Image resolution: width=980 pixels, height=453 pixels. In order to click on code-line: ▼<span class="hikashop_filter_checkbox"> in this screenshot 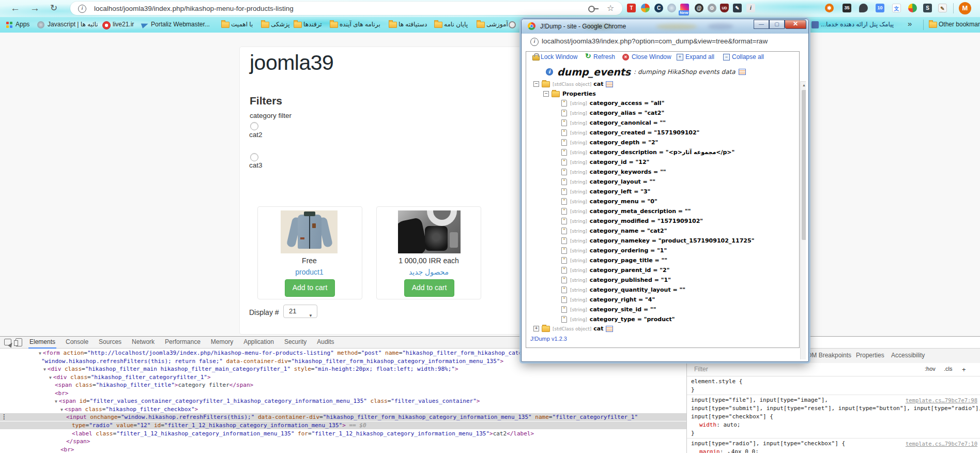, I will do `click(343, 410)`.